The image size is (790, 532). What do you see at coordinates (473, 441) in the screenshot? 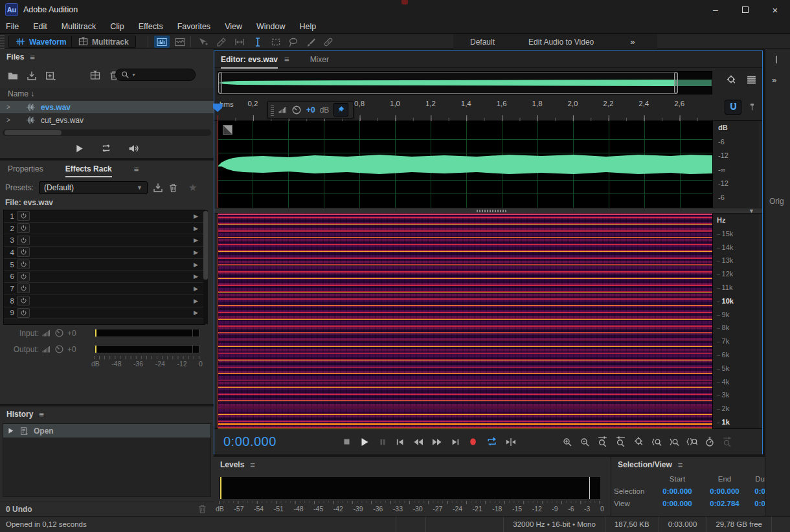
I see `record-button` at bounding box center [473, 441].